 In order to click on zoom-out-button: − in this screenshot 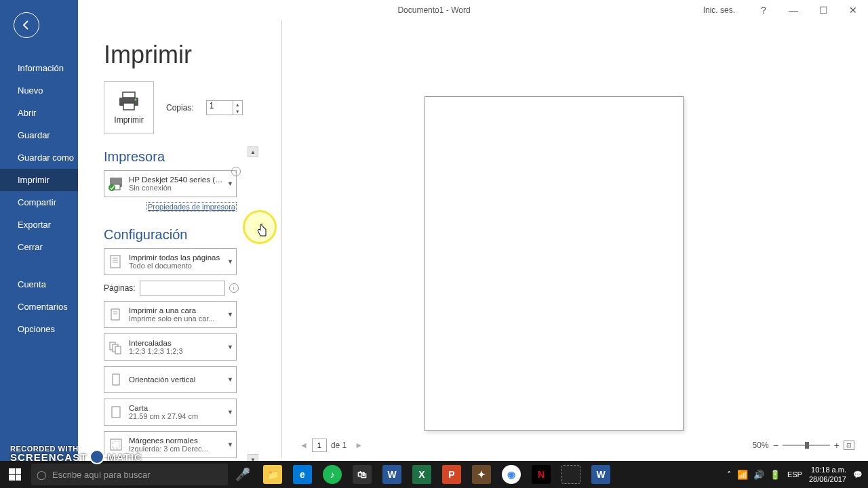, I will do `click(776, 445)`.